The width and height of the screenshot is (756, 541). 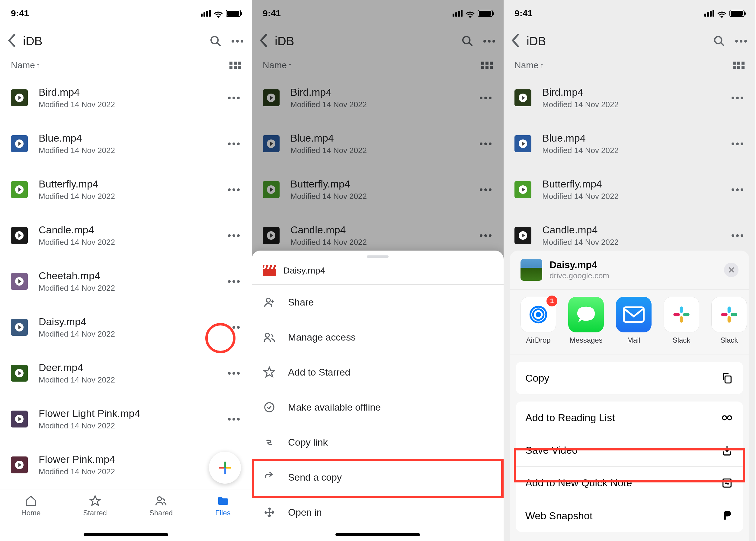 What do you see at coordinates (586, 340) in the screenshot?
I see `app-label: Messages` at bounding box center [586, 340].